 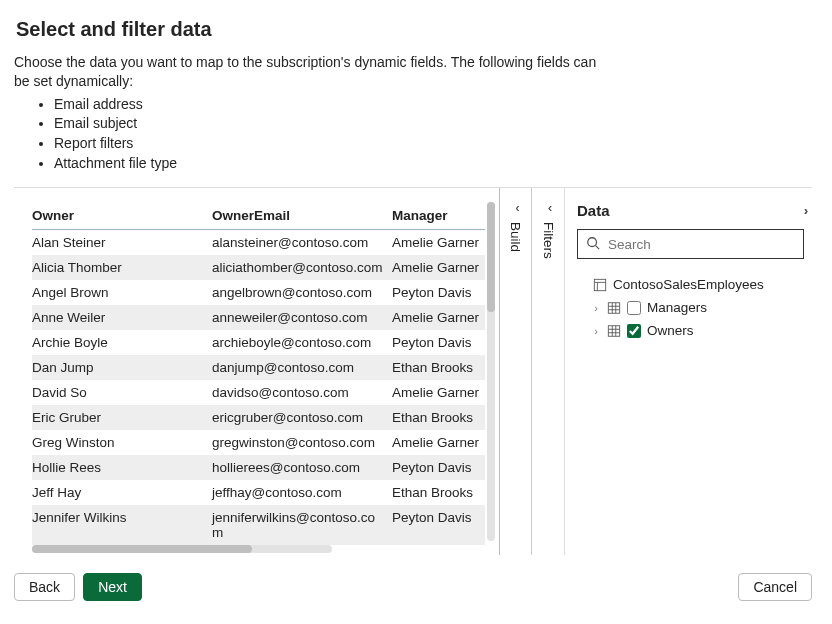 What do you see at coordinates (258, 442) in the screenshot?
I see `table-row: Greg Winstongregwinston@contoso.comAmeli…` at bounding box center [258, 442].